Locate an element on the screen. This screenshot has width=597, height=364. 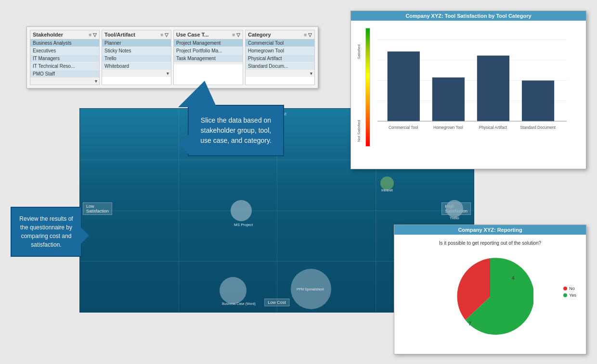
filter-item: Executives is located at coordinates (65, 51).